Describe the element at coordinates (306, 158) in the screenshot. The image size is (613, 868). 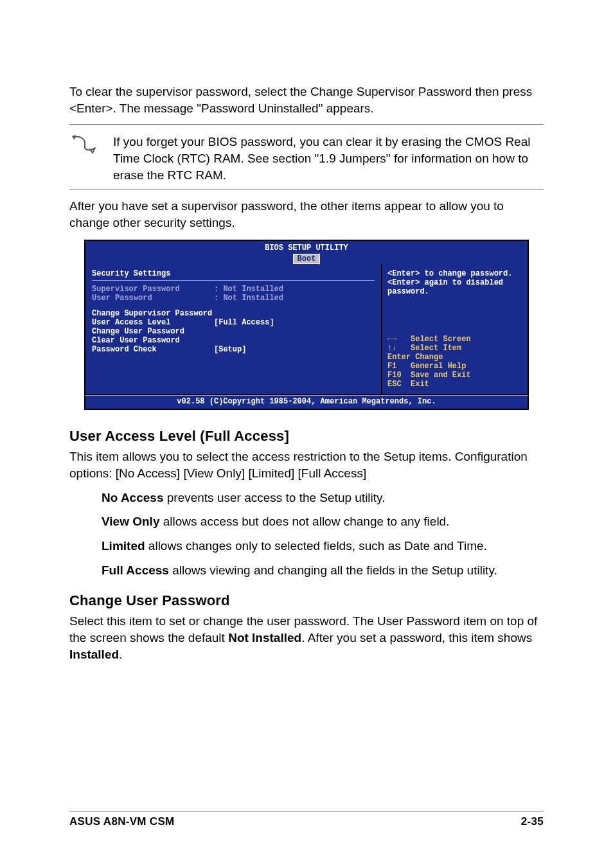
I see `note-row: If you forget your BIOS password, you ca…` at that location.